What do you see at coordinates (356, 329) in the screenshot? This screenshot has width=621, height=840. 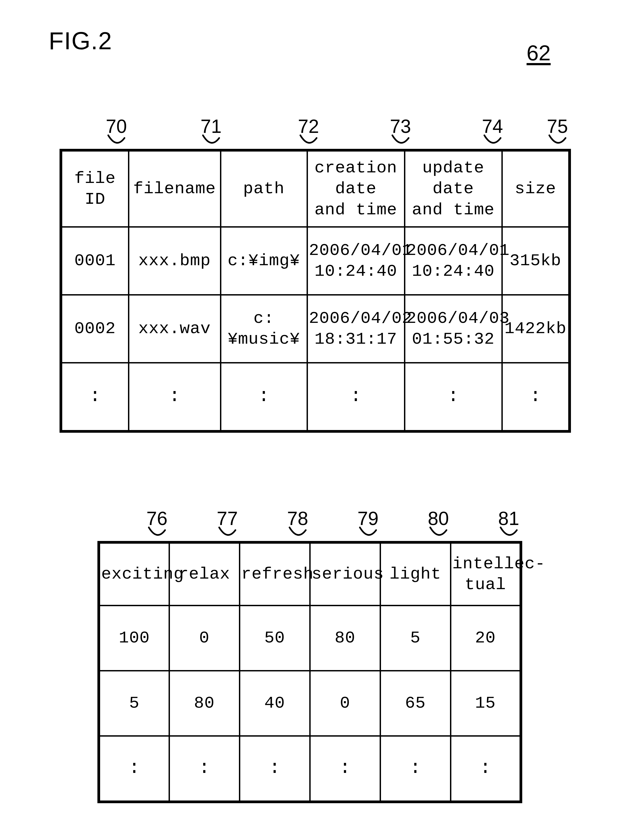 I see `cell: 2006/04/02 18:31:17` at bounding box center [356, 329].